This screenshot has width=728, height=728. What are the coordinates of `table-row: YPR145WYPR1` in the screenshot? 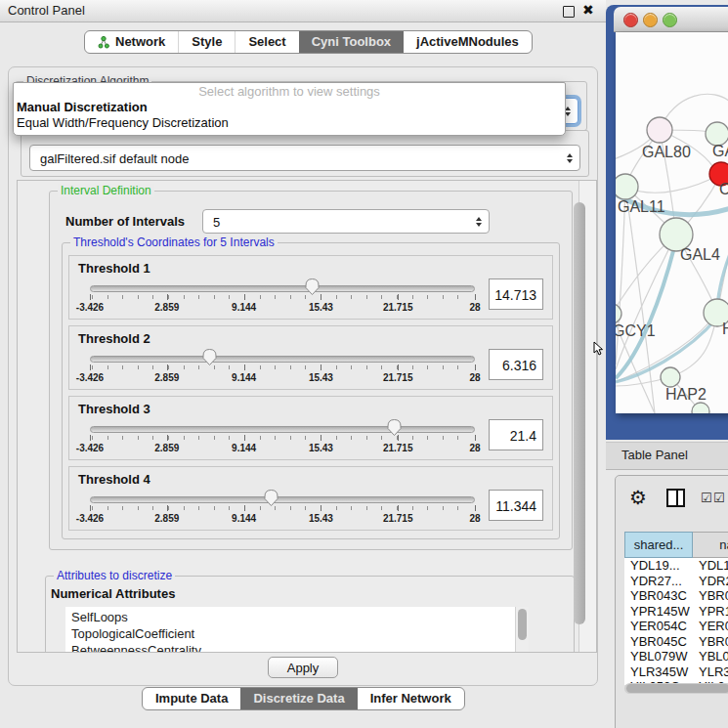 It's located at (676, 612).